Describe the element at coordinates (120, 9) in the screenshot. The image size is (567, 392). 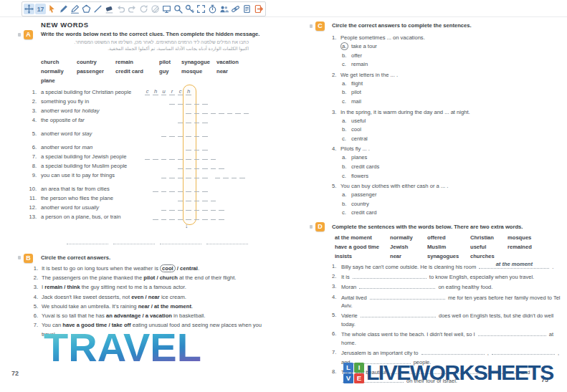
I see `undo-icon` at that location.